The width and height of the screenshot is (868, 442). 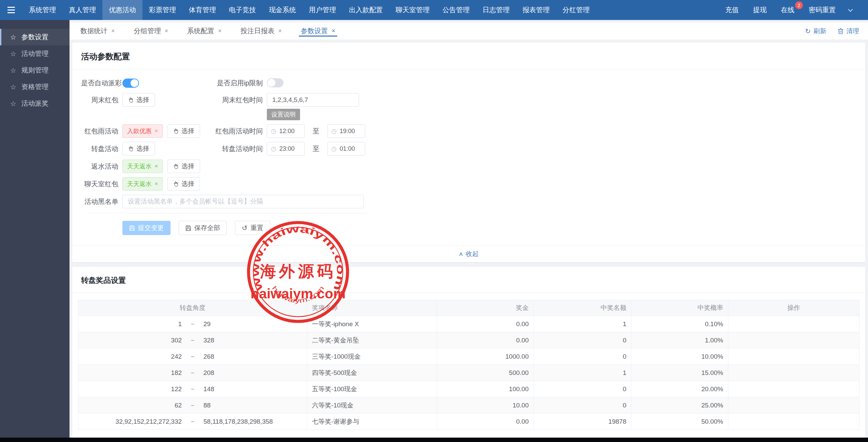 I want to click on recharge-link: 充值, so click(x=732, y=10).